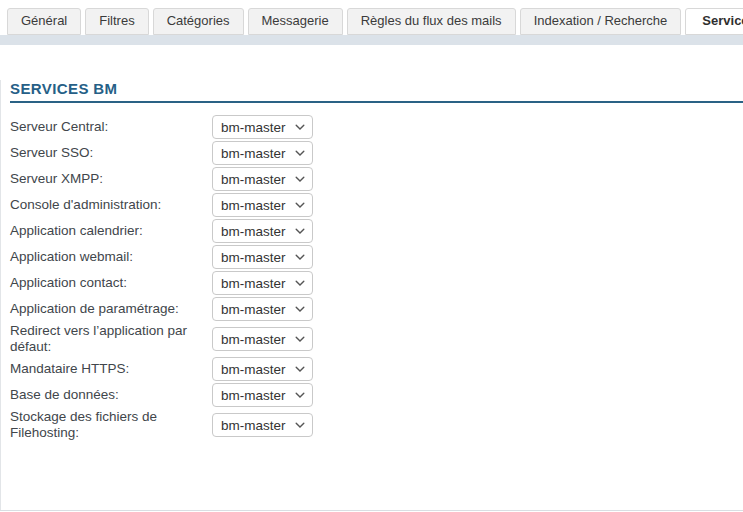 Image resolution: width=743 pixels, height=512 pixels. Describe the element at coordinates (376, 283) in the screenshot. I see `form-row: Application contact: bm-master` at that location.